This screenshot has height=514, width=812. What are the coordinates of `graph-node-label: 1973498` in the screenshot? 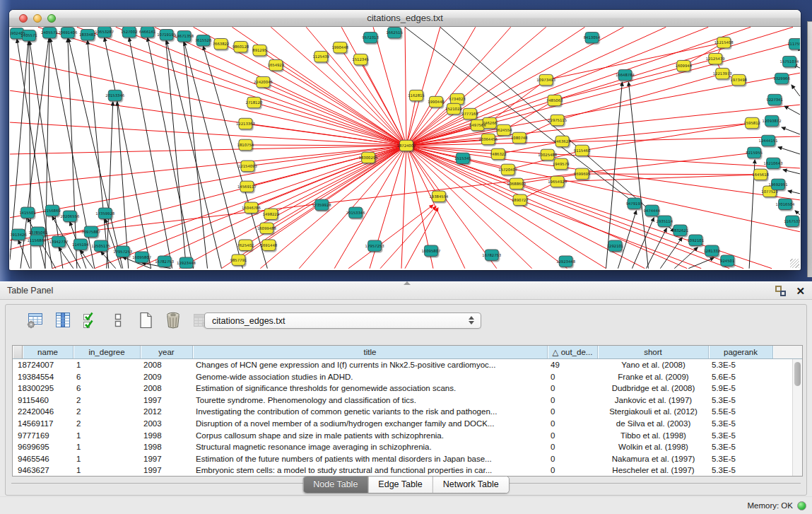 It's located at (739, 80).